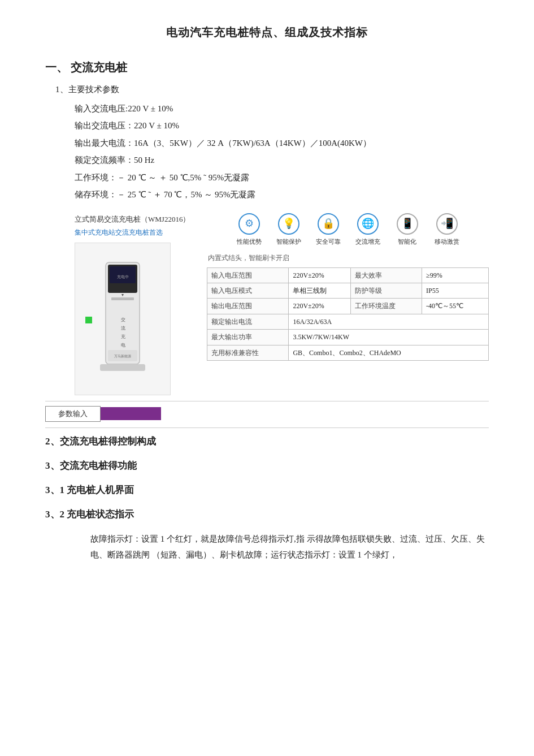 This screenshot has height=756, width=534. I want to click on feature-circle-4: 🌐, so click(368, 224).